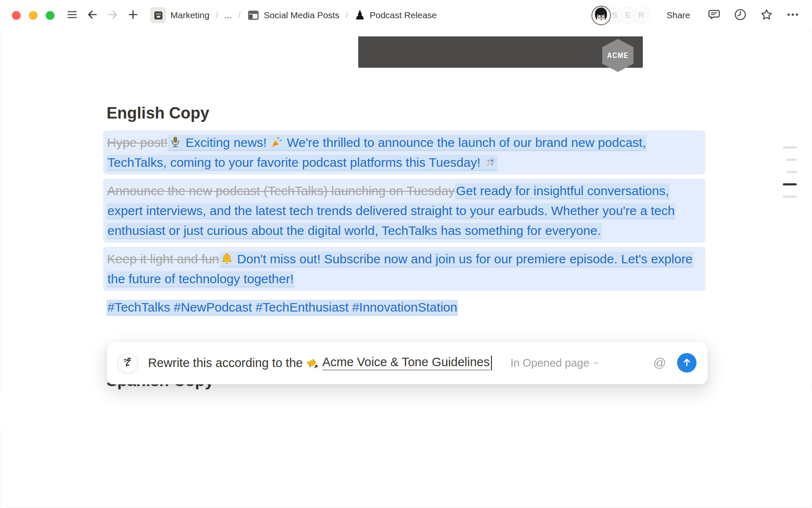 The height and width of the screenshot is (508, 812). Describe the element at coordinates (714, 15) in the screenshot. I see `comments-button` at that location.